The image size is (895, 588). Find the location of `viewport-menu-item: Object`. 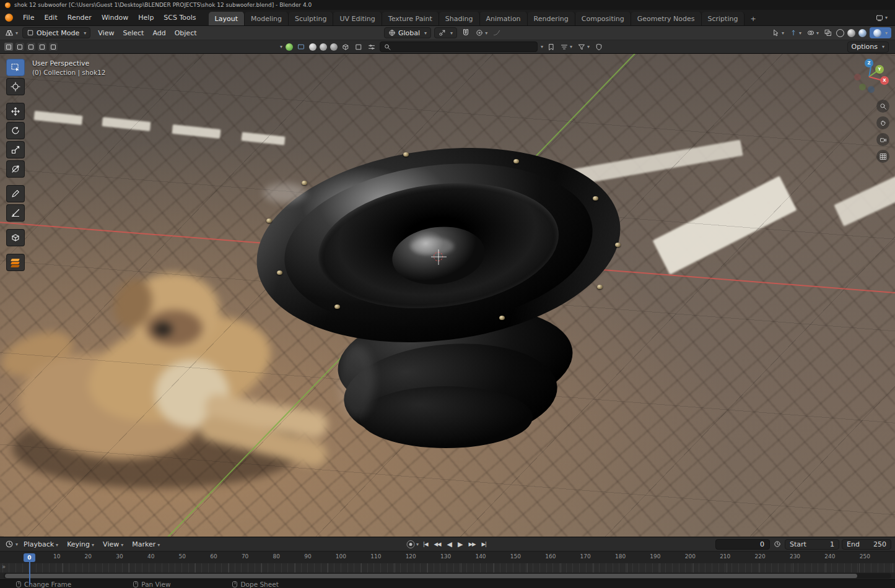

viewport-menu-item: Object is located at coordinates (186, 33).